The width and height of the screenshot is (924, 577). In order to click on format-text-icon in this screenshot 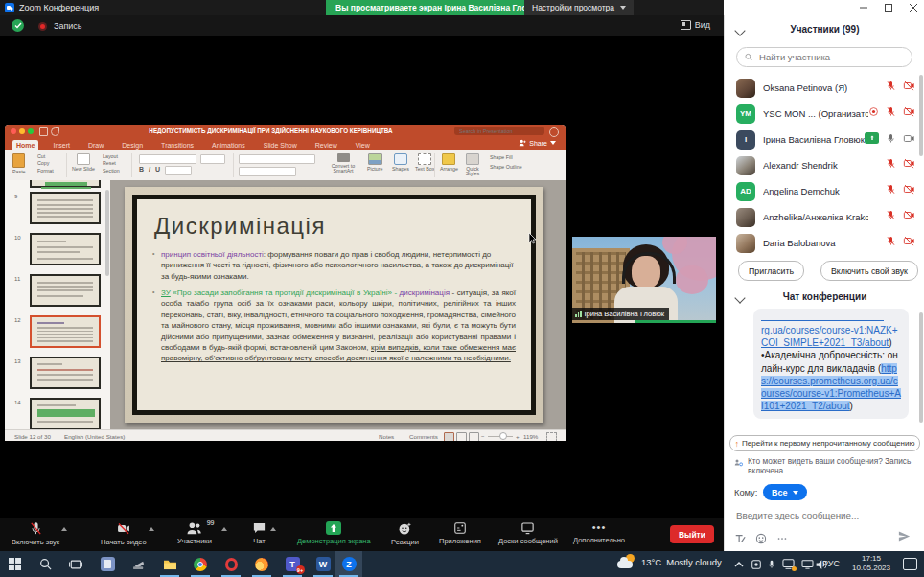, I will do `click(740, 539)`.